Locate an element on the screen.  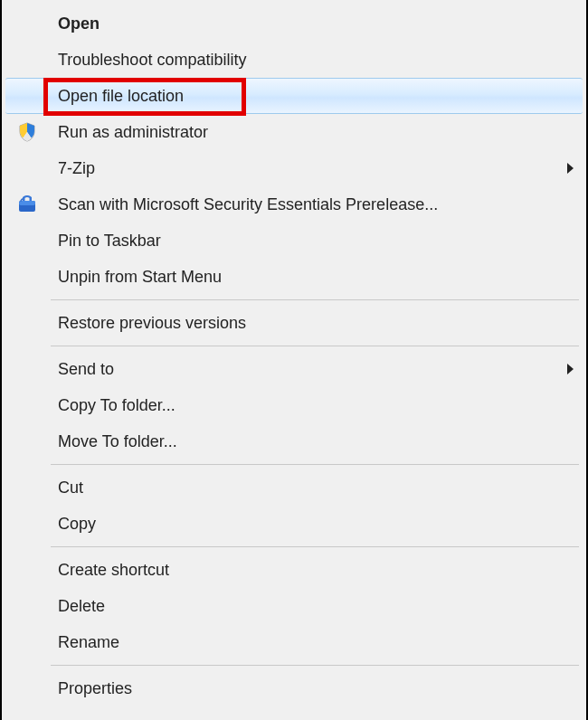
menu-item-label: Scan with Microsoft Security Essentials … is located at coordinates (248, 204).